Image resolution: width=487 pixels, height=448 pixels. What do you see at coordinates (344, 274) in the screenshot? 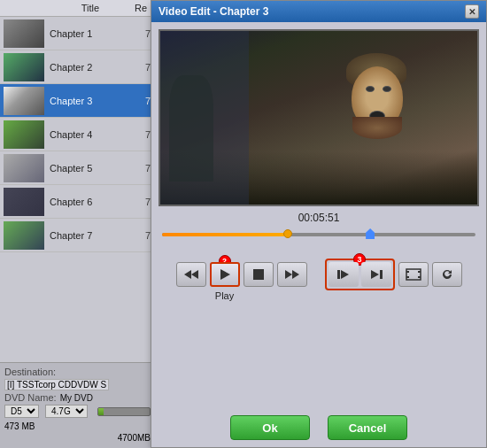
I see `mark-in-button` at bounding box center [344, 274].